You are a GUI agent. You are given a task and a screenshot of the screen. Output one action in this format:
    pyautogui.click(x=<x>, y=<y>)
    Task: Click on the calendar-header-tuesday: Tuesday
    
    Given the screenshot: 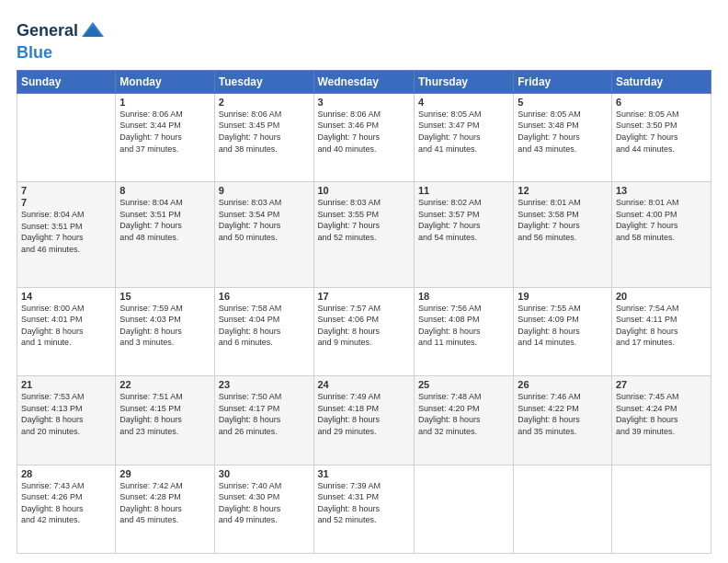 What is the action you would take?
    pyautogui.click(x=264, y=81)
    